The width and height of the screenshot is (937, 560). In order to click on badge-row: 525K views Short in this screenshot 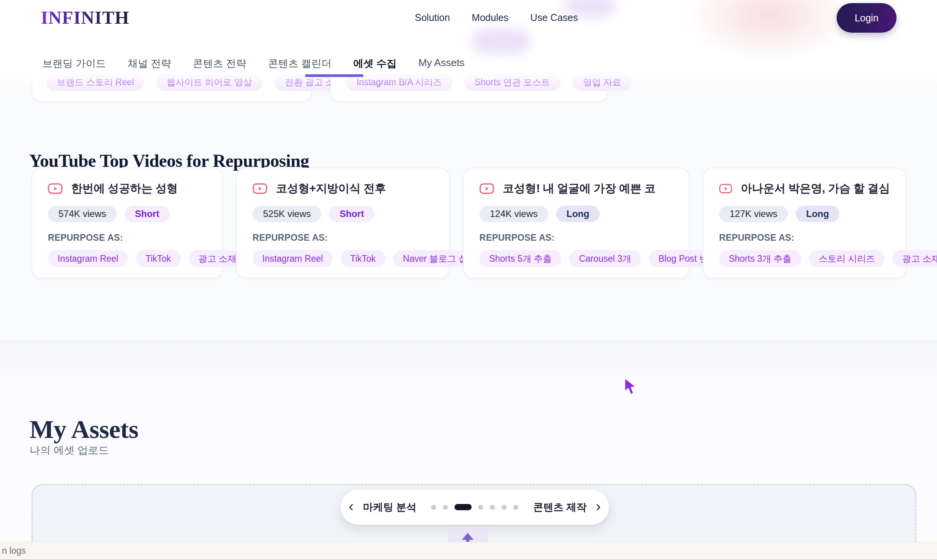, I will do `click(343, 214)`.